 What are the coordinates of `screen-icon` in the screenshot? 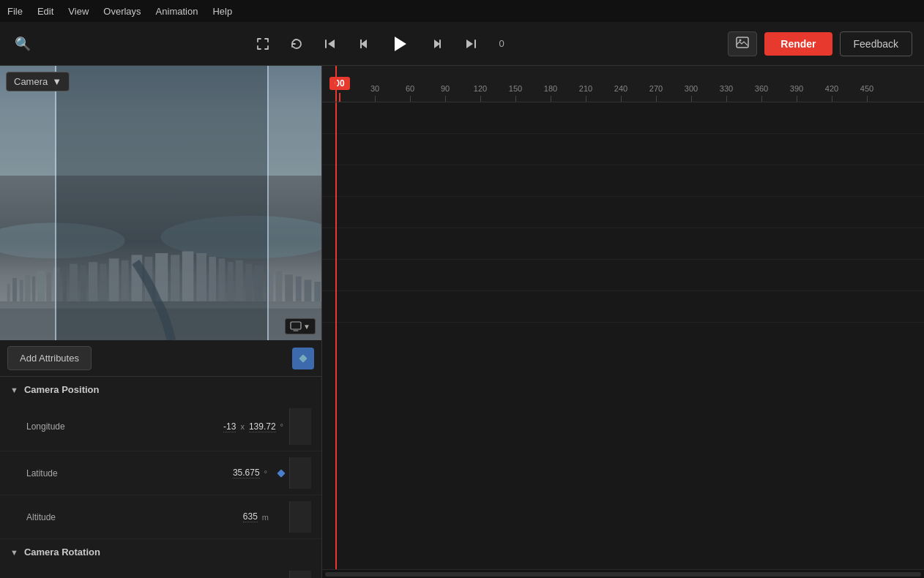 It's located at (296, 326).